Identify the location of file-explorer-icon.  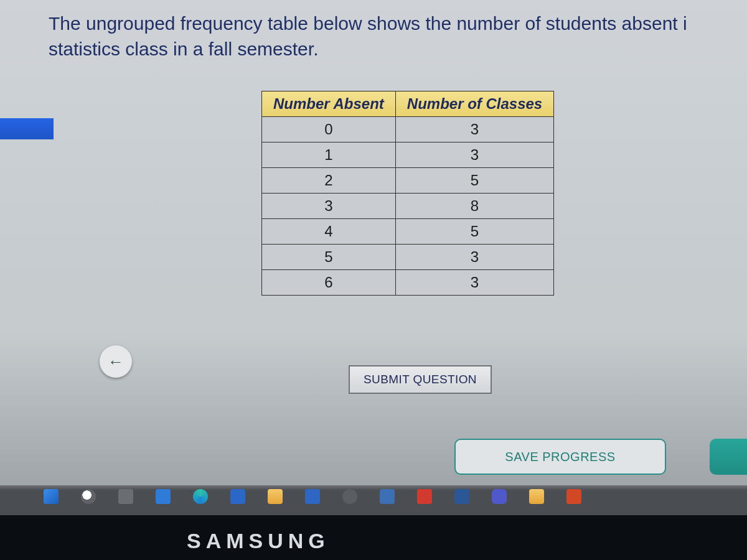
(275, 497).